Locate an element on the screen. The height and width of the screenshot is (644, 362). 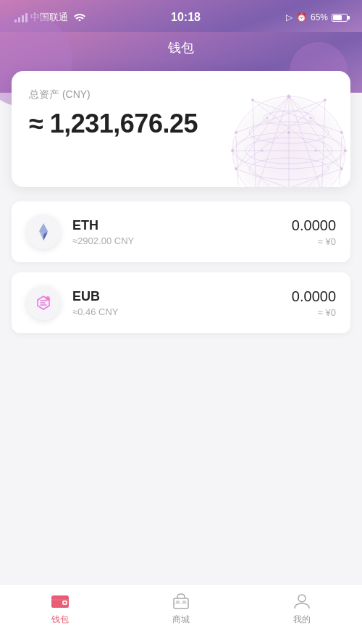
dome-decoration is located at coordinates (282, 133).